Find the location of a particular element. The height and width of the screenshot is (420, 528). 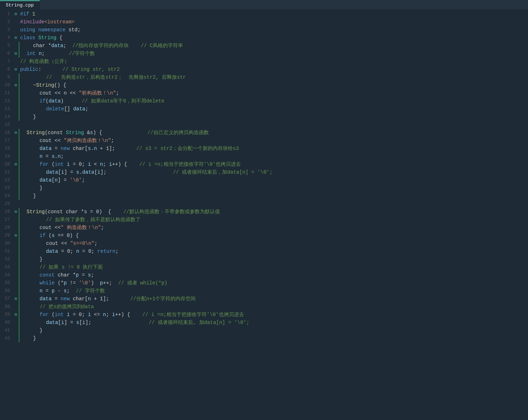

table-row: 29⊟if (s == 0) { is located at coordinates (264, 236).